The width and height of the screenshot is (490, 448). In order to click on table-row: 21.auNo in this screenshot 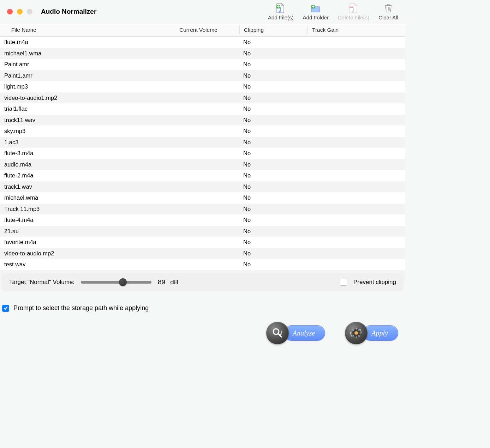, I will do `click(203, 231)`.